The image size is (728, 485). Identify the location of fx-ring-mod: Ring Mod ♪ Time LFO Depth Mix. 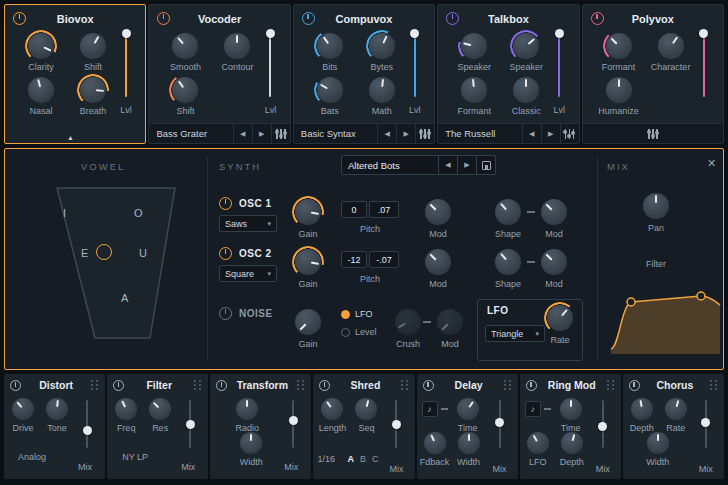
(570, 426).